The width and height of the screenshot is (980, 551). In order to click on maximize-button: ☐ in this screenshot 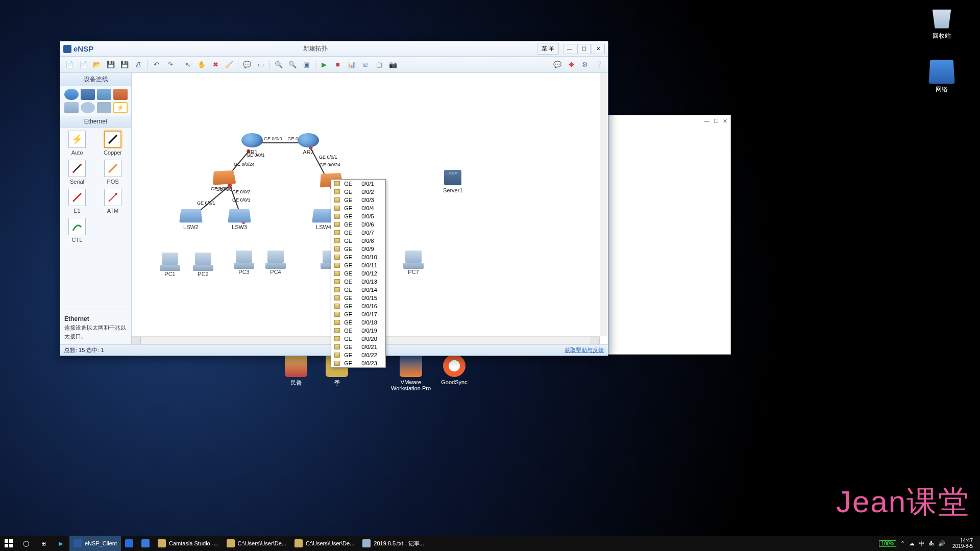, I will do `click(584, 49)`.